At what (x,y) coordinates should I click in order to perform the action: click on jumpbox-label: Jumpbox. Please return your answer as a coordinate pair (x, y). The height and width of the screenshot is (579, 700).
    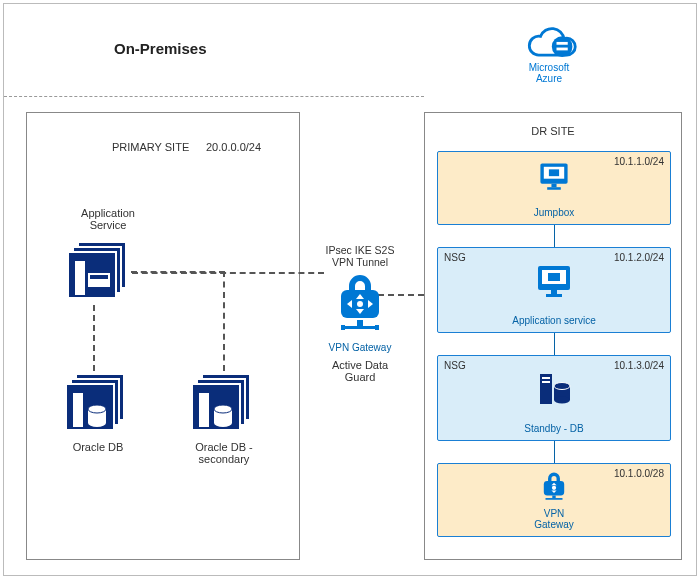
    Looking at the image, I should click on (554, 212).